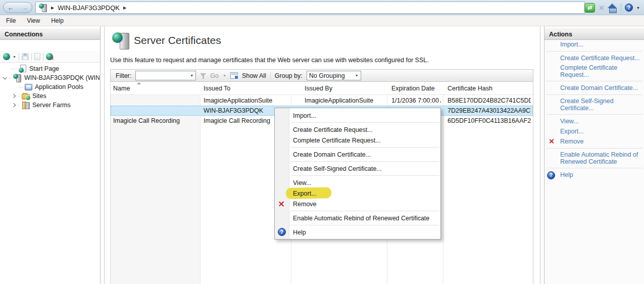 This screenshot has width=644, height=284. I want to click on menu-item-export: Export..., so click(358, 193).